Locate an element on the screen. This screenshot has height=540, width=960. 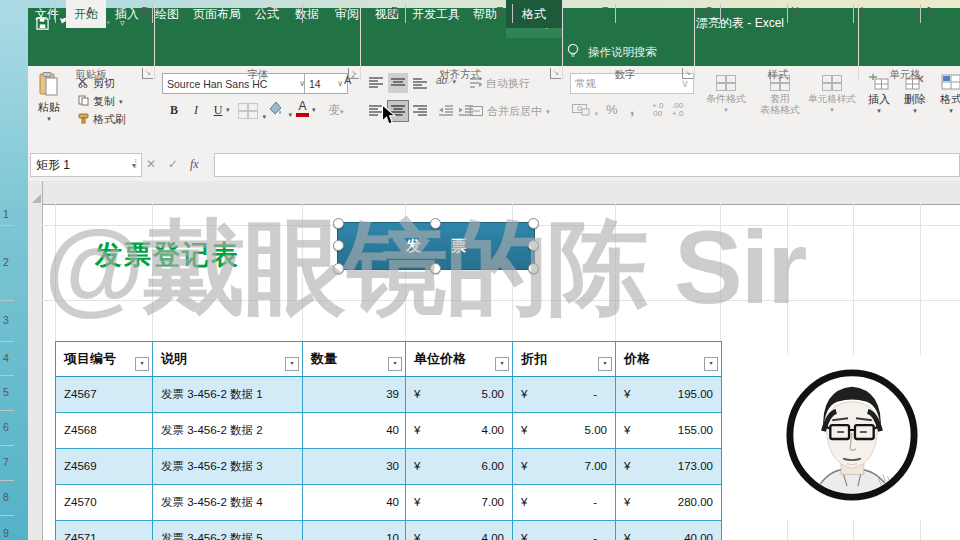
cell-price: ¥155.00 is located at coordinates (668, 430).